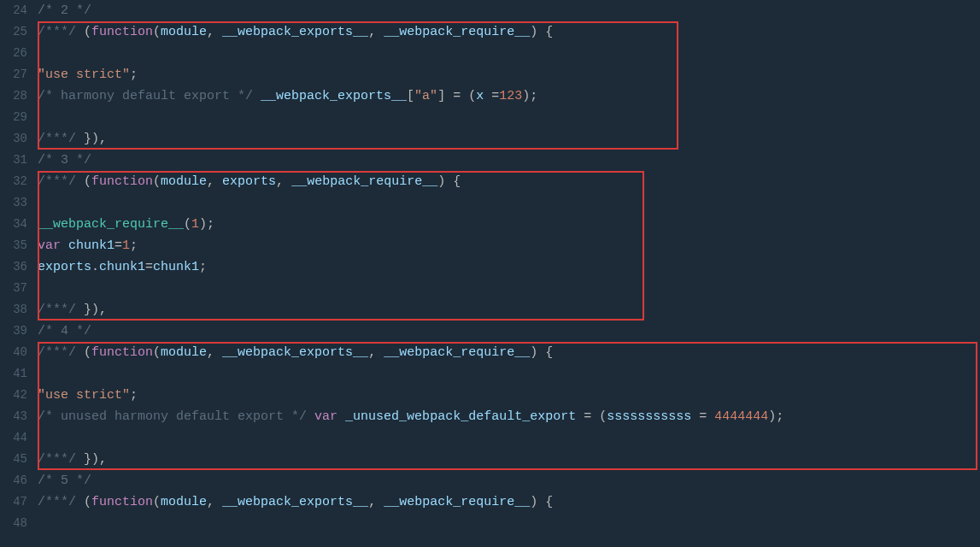  Describe the element at coordinates (17, 246) in the screenshot. I see `line-number: 35` at that location.